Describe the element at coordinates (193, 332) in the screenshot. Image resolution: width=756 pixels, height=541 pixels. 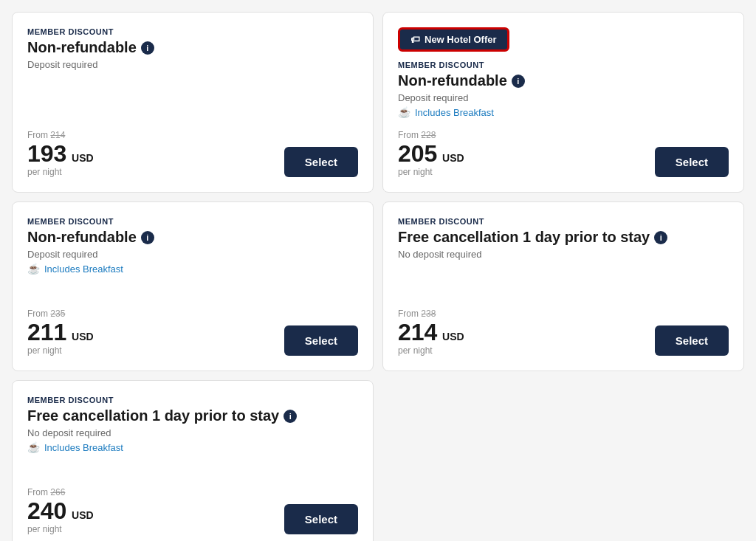
I see `price-row: From 235 211 USD per night Select` at that location.